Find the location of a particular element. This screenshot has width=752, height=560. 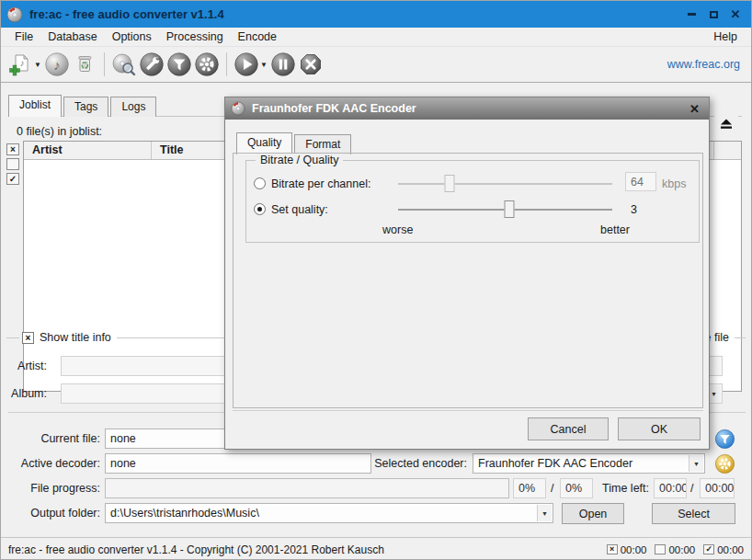

file-progress-bar is located at coordinates (307, 488).